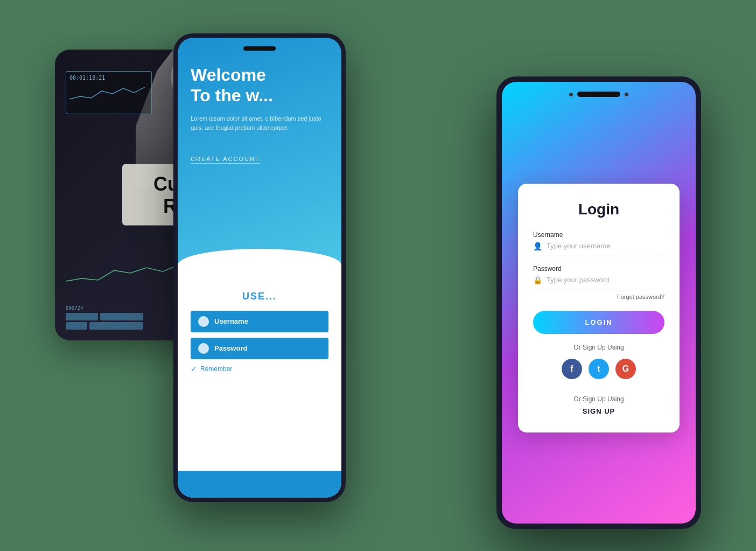  I want to click on social-twitter-btn: t, so click(599, 369).